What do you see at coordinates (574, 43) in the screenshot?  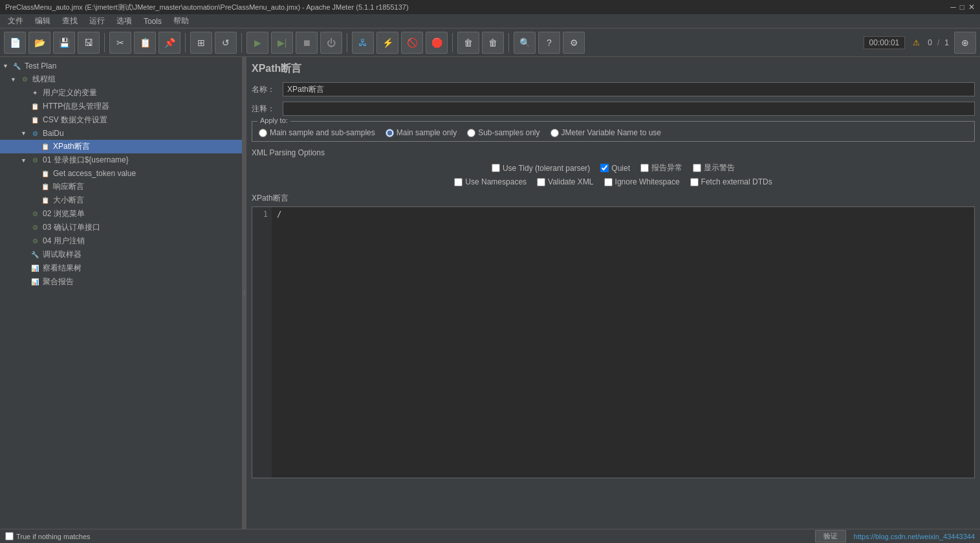 I see `settings-button: ⚙` at bounding box center [574, 43].